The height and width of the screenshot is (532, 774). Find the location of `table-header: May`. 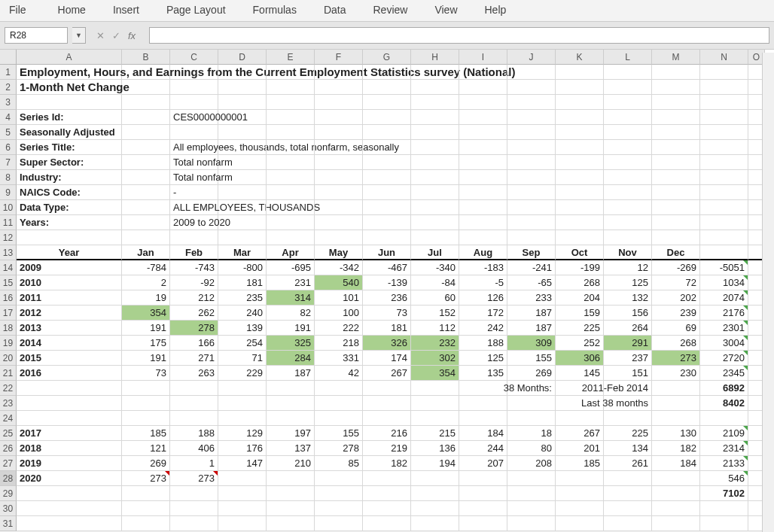

table-header: May is located at coordinates (339, 253).